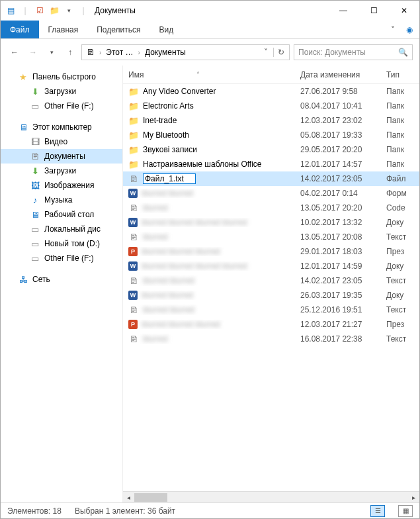 The image size is (420, 519). Describe the element at coordinates (62, 200) in the screenshot. I see `sidebar-music: ♪ Музыка` at that location.